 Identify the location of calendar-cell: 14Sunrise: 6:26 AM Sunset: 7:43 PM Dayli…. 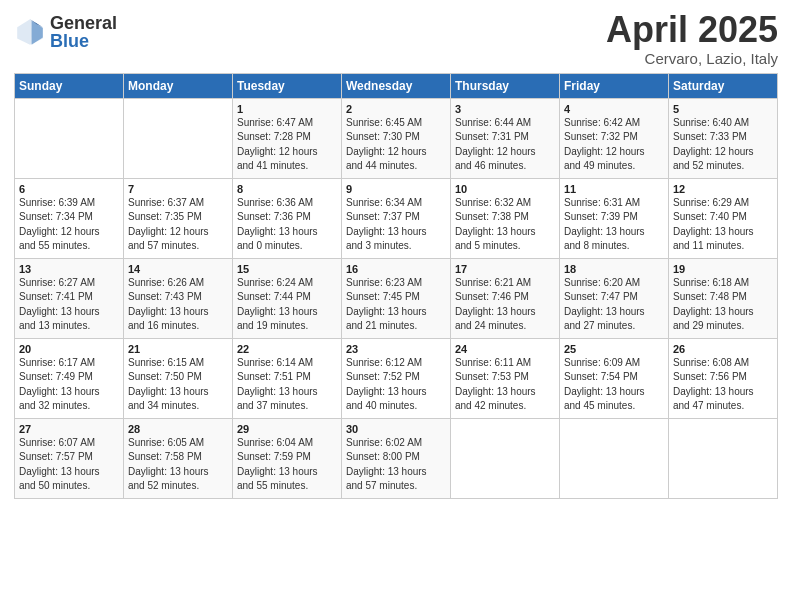
(178, 298).